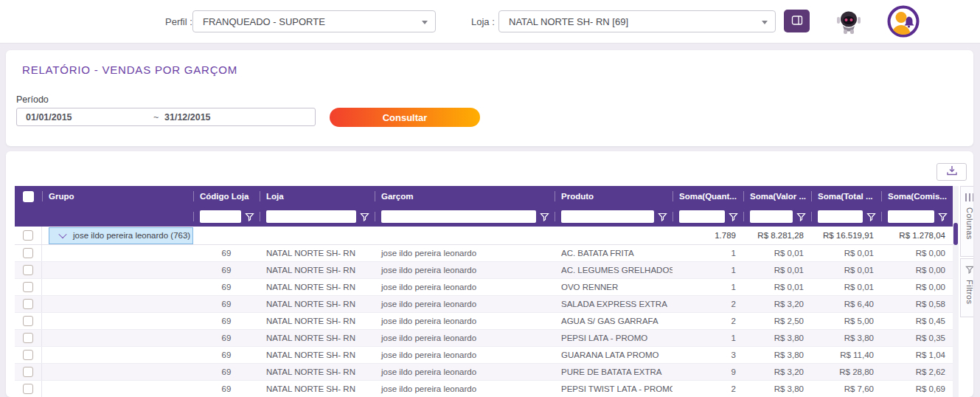 The image size is (980, 397). I want to click on col-header-loja: Loja, so click(317, 196).